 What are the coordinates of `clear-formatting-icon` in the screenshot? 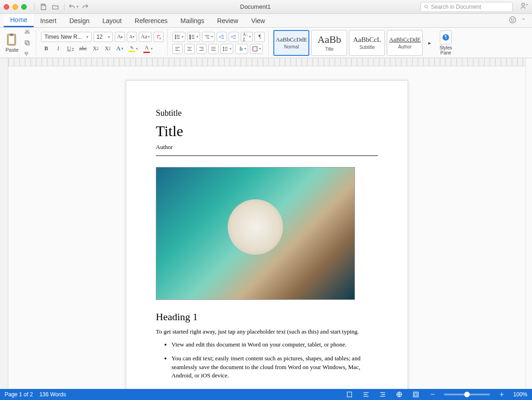 It's located at (159, 37).